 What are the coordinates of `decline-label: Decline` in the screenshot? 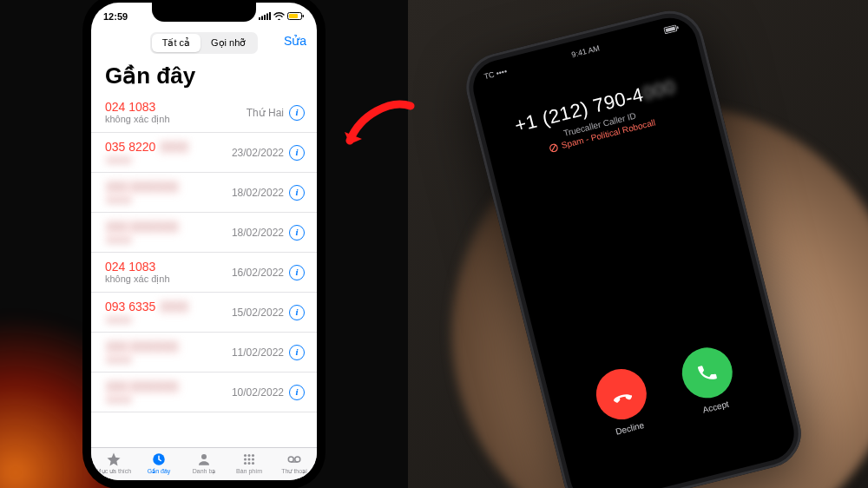 It's located at (630, 429).